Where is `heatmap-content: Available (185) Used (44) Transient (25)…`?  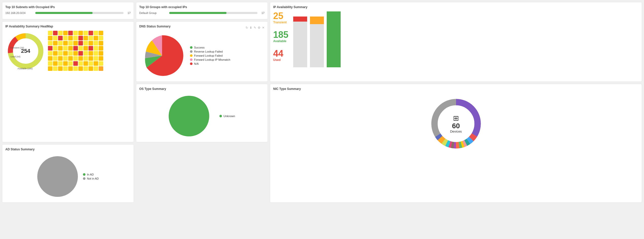
heatmap-content: Available (185) Used (44) Transient (25)… is located at coordinates (68, 51).